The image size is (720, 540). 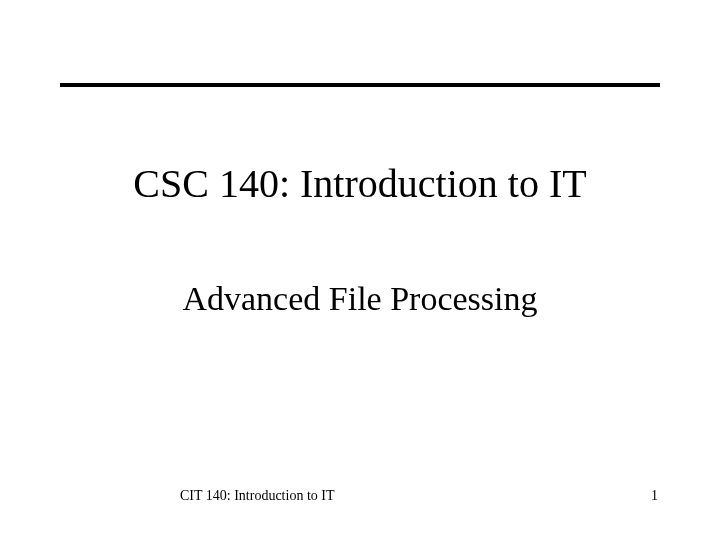 I want to click on page-number: 1, so click(x=654, y=496).